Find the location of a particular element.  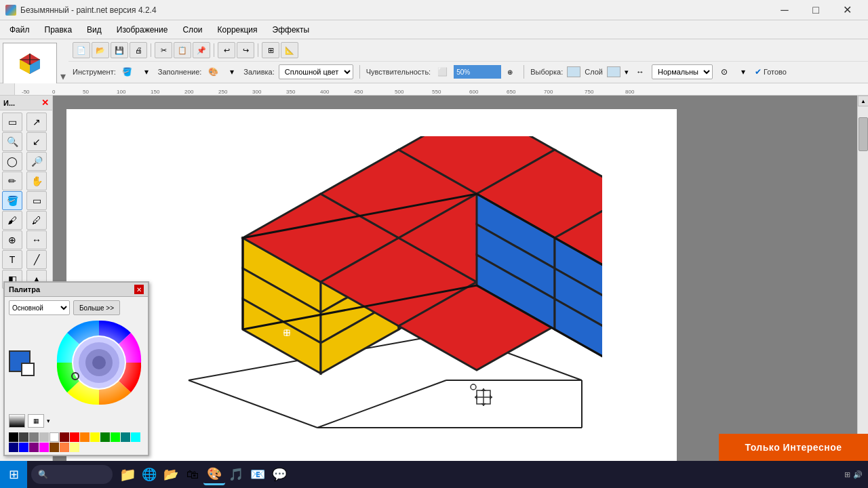

menu-correction: Коррекция is located at coordinates (237, 30).